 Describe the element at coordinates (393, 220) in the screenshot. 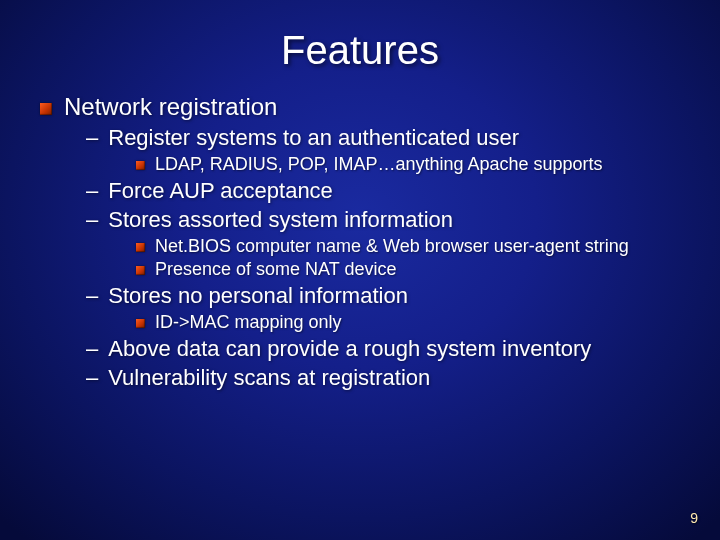

I see `bullet-level2: – Stores assorted system information` at that location.